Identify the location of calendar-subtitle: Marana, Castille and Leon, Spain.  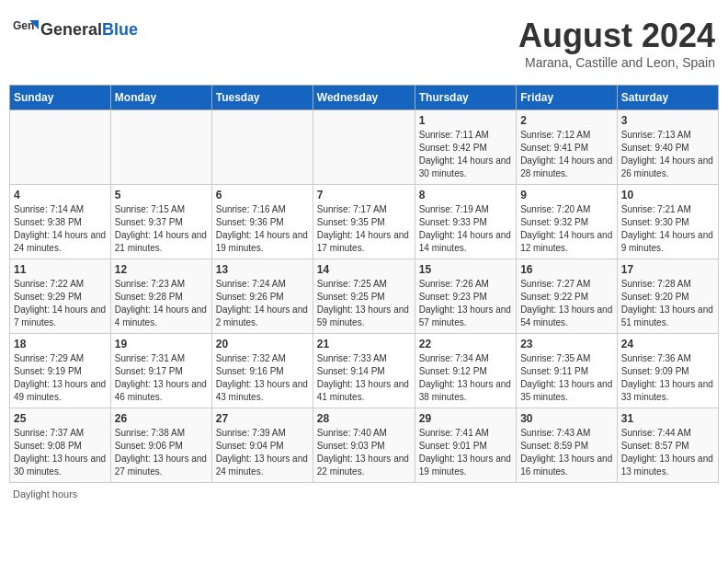
(617, 63).